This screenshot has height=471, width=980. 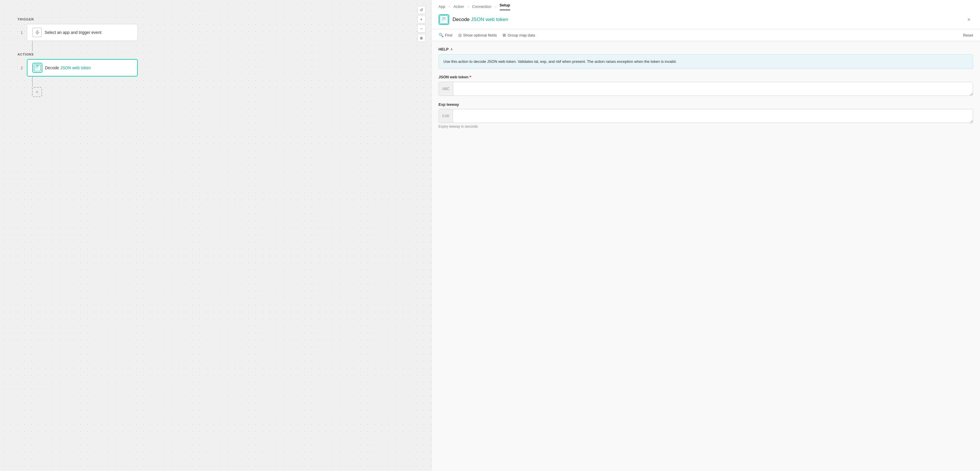 What do you see at coordinates (445, 35) in the screenshot?
I see `find-button: 🔍 Find` at bounding box center [445, 35].